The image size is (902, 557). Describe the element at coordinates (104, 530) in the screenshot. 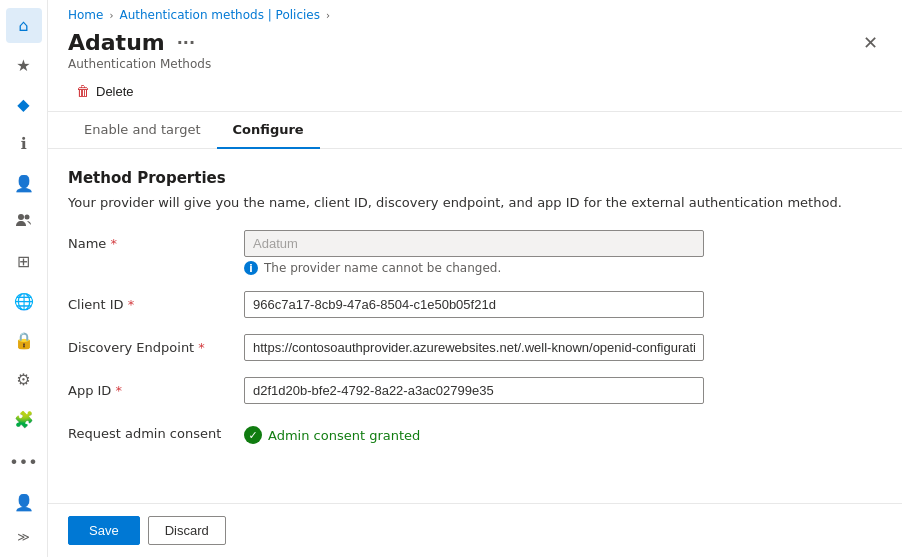

I see `save-button: Save` at that location.